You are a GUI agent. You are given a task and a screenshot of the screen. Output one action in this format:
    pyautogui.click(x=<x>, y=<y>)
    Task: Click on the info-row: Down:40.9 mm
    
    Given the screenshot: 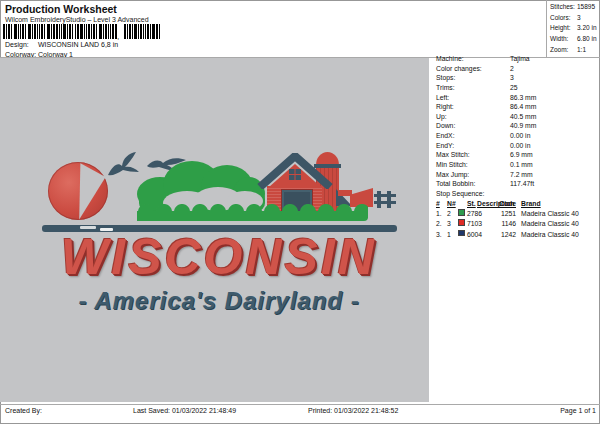 What is the action you would take?
    pyautogui.click(x=517, y=126)
    